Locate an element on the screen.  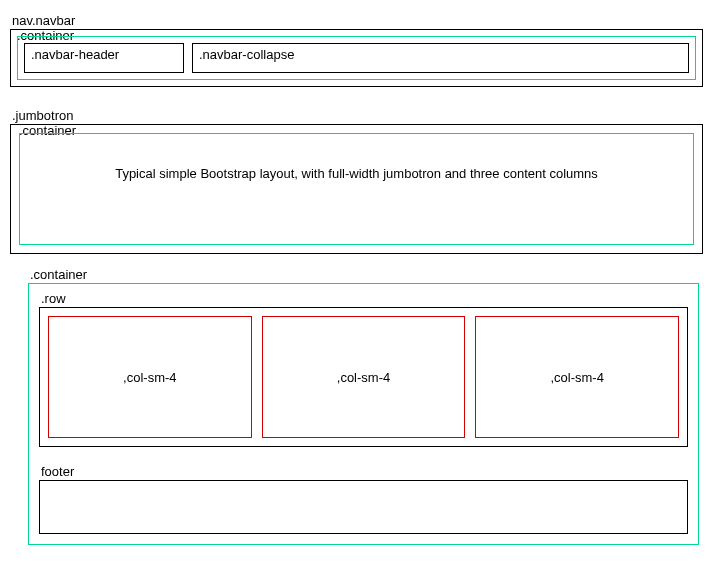
col-3-label: ,col-sm-4 is located at coordinates (576, 378).